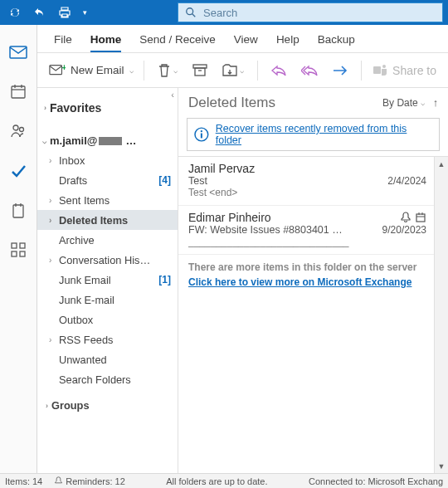 This screenshot has height=488, width=448. I want to click on print-icon, so click(65, 12).